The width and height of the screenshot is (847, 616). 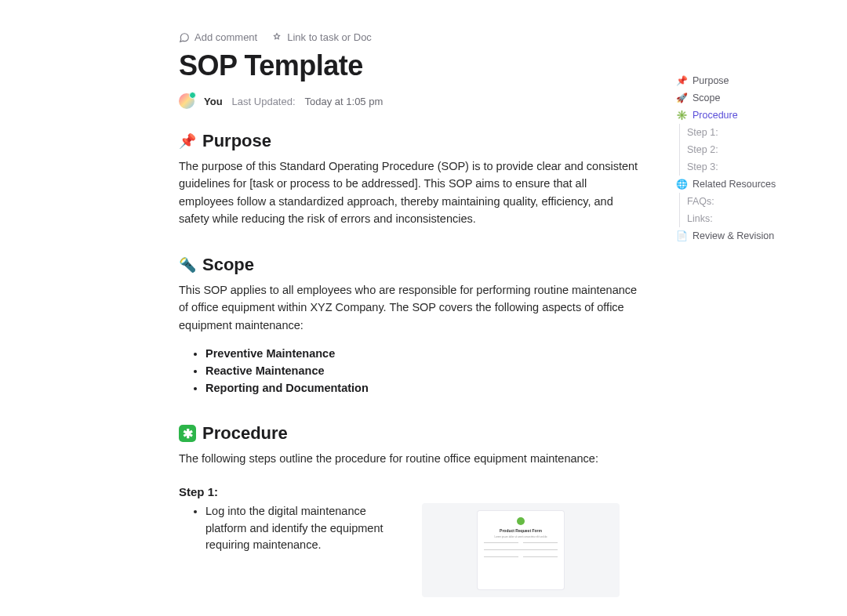 I want to click on procedure-heading: ✱ Procedure, so click(x=410, y=433).